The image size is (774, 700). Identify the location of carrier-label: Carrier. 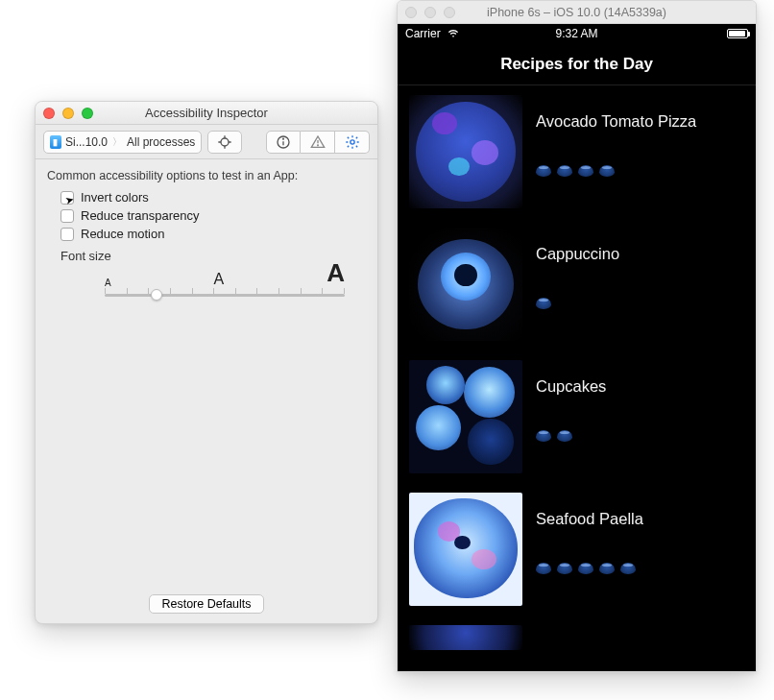
(423, 34).